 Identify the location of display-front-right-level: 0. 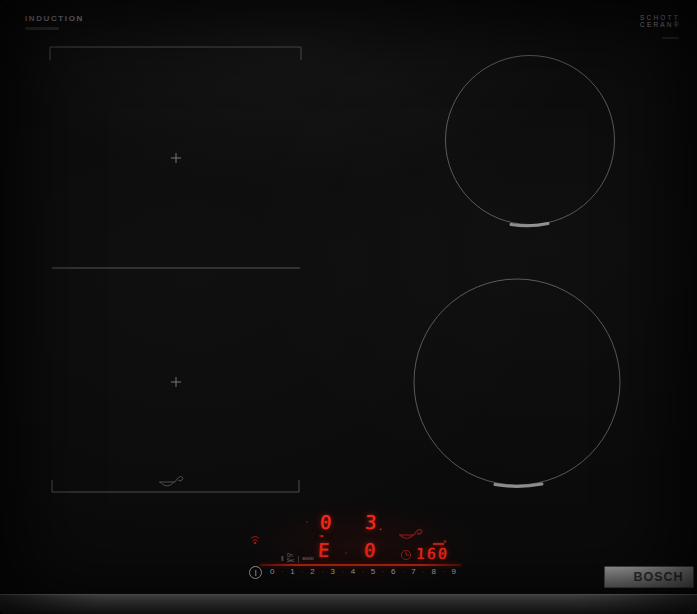
(370, 550).